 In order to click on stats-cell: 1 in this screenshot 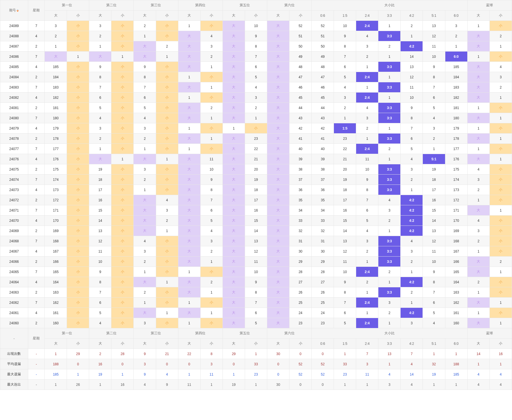, I will do `click(56, 385)`.